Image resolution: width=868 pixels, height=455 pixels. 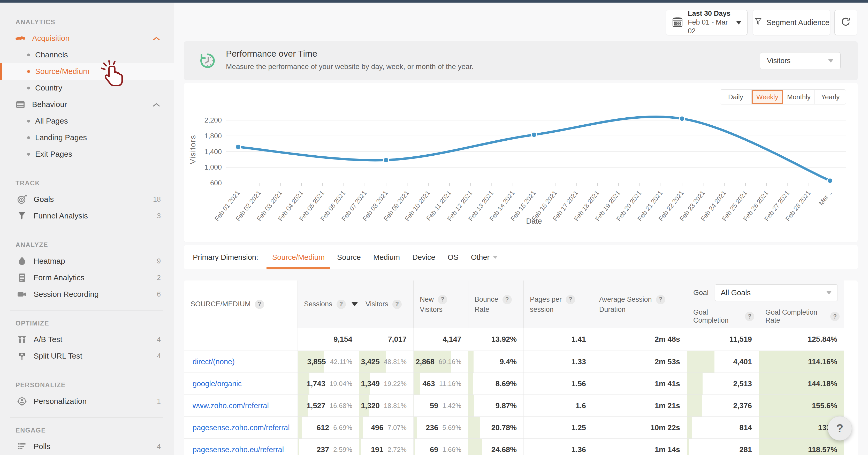 I want to click on primary-dimension-label: Primary Dimension:, so click(x=225, y=257).